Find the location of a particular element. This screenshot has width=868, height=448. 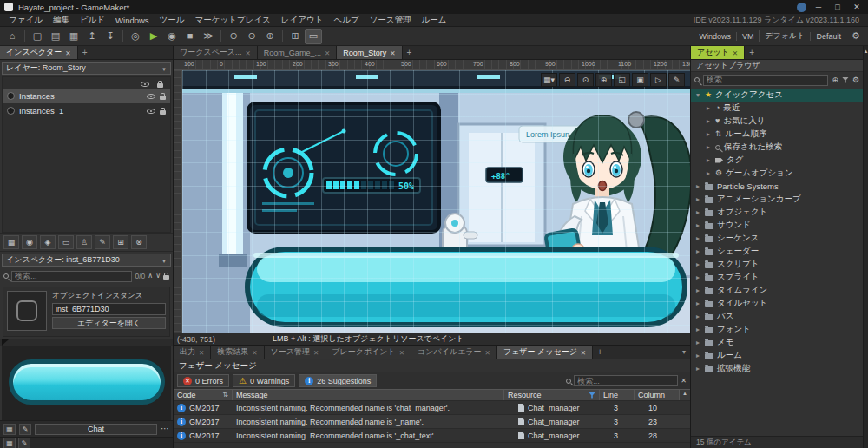

zoom-out-icon is located at coordinates (568, 80).